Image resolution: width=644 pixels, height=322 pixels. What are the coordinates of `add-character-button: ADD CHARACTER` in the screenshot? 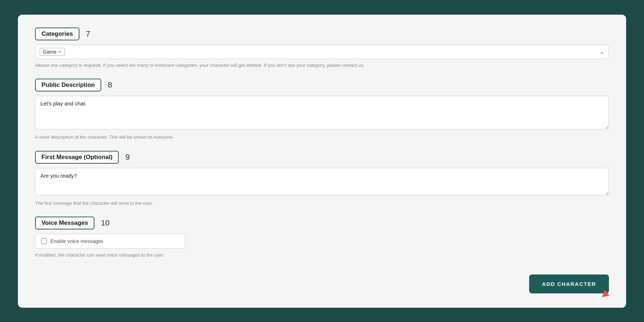 It's located at (569, 284).